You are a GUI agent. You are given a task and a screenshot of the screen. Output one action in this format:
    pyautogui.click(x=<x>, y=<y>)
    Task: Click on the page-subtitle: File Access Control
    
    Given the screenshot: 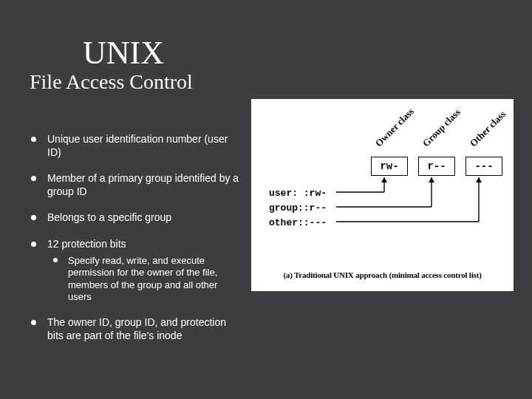 What is the action you would take?
    pyautogui.click(x=111, y=82)
    